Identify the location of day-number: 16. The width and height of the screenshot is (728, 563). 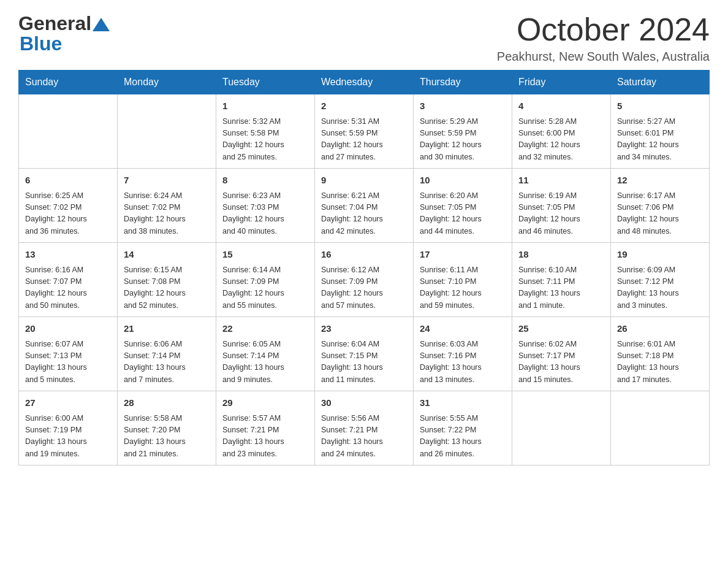
(364, 255).